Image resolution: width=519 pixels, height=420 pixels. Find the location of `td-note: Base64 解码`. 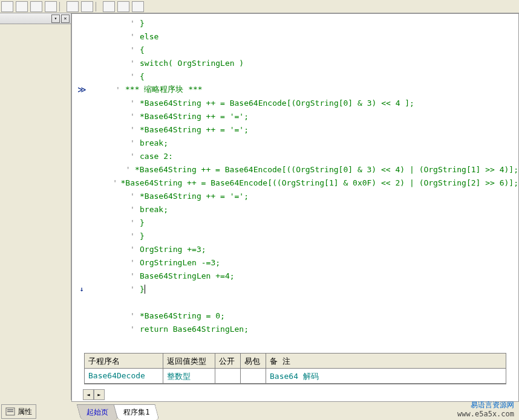

td-note: Base64 解码 is located at coordinates (386, 376).